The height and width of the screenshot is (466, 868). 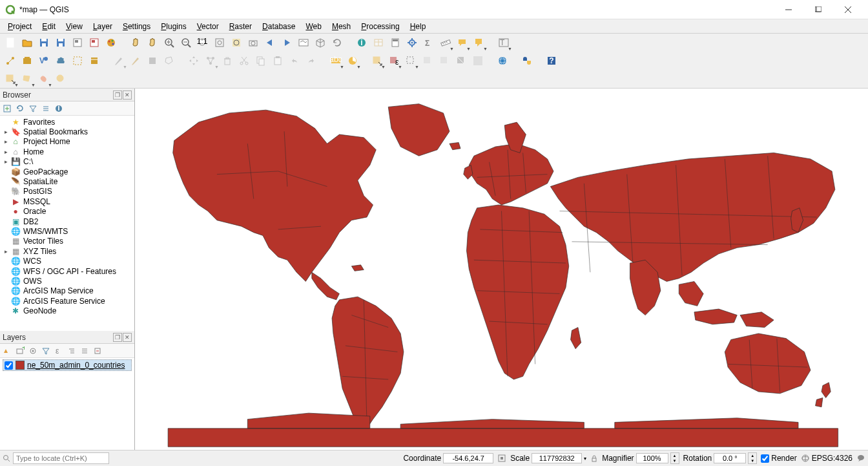 What do you see at coordinates (27, 43) in the screenshot?
I see `open-project-button` at bounding box center [27, 43].